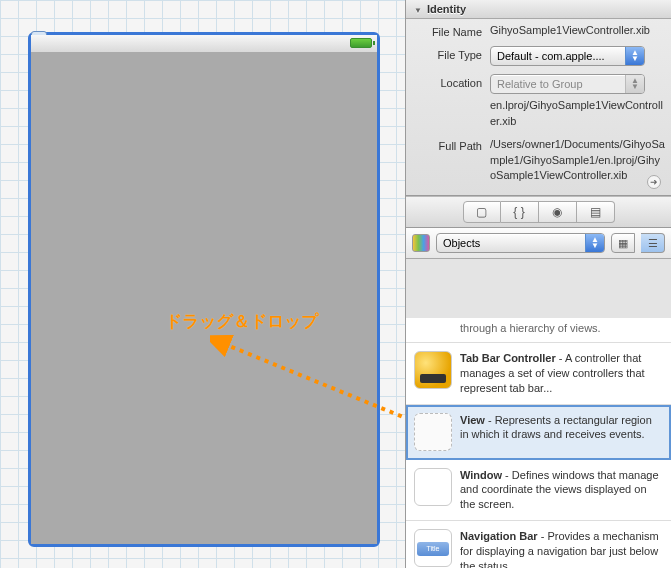 This screenshot has width=671, height=568. Describe the element at coordinates (520, 243) in the screenshot. I see `library-objects-select: Objects ▲▼` at that location.